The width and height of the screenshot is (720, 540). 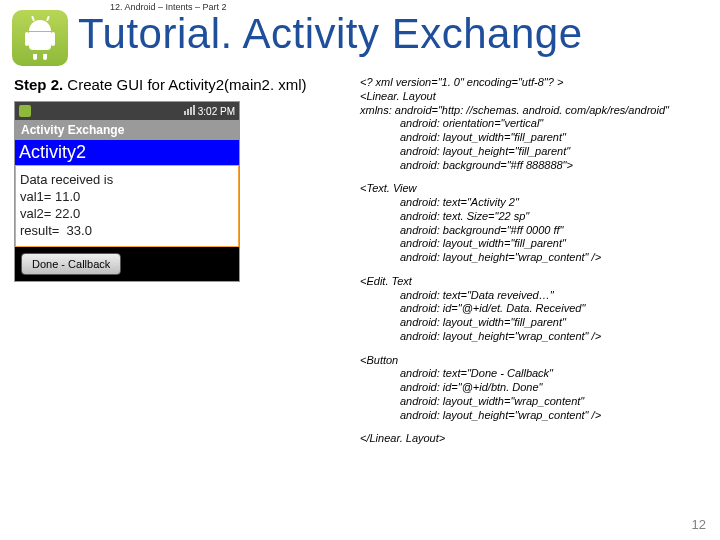 What do you see at coordinates (534, 309) in the screenshot?
I see `code-line: android: id="@+id/et. Data. Received"` at bounding box center [534, 309].